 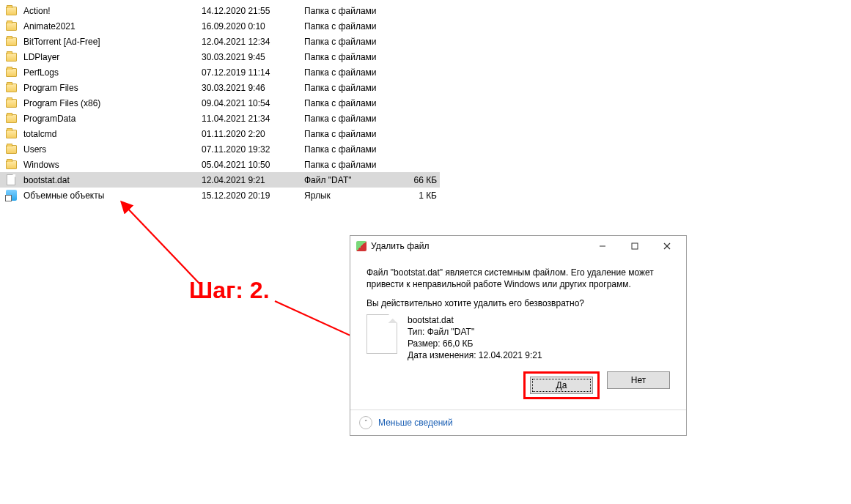 What do you see at coordinates (220, 164) in the screenshot?
I see `file-row: Windows05.04.2021 10:50Папка с файлами` at bounding box center [220, 164].